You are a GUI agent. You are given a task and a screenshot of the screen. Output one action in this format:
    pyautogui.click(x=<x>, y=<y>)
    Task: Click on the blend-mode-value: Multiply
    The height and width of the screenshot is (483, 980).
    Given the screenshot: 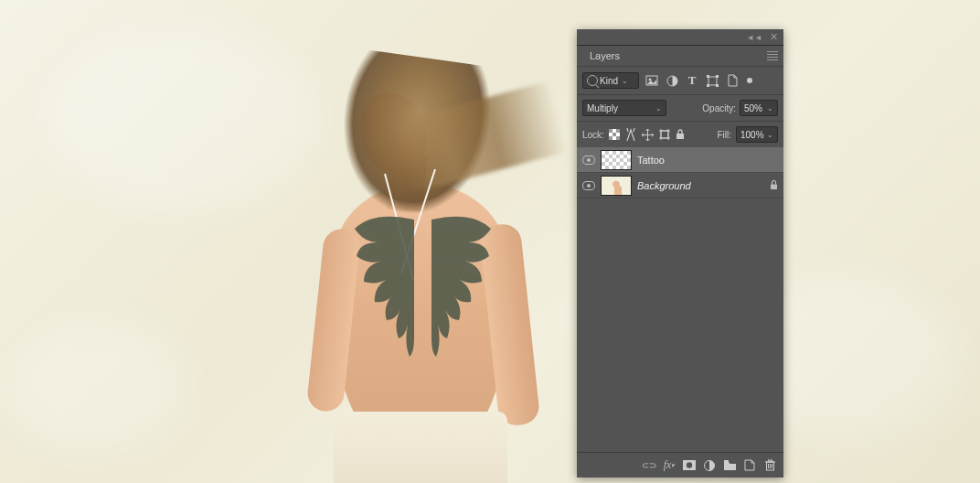 What is the action you would take?
    pyautogui.click(x=602, y=108)
    